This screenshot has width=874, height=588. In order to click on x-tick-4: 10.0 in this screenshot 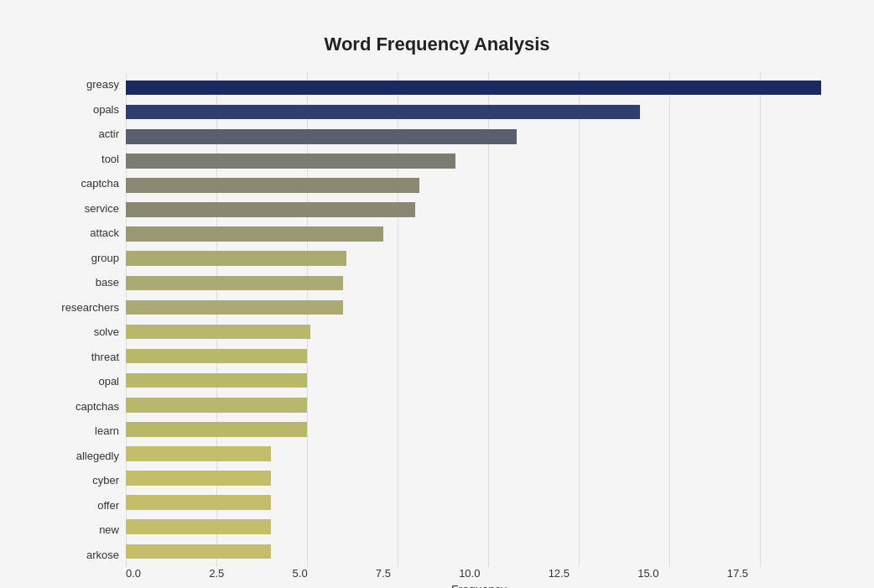, I will do `click(470, 574)`.